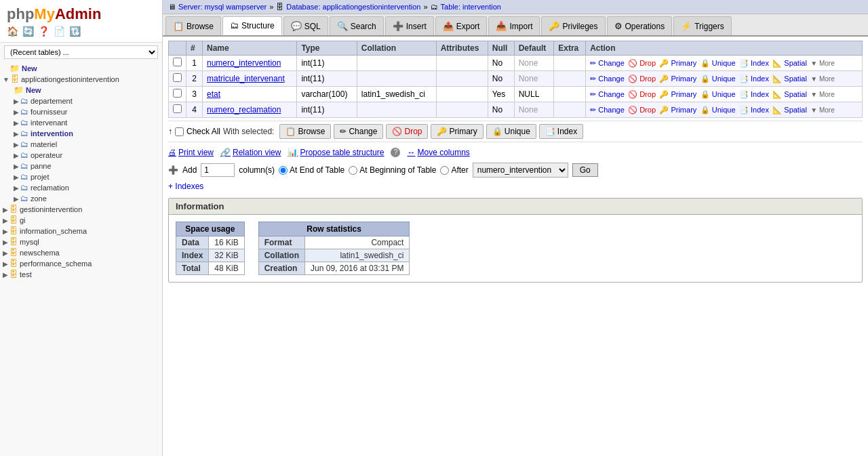 The width and height of the screenshot is (868, 456). Describe the element at coordinates (191, 152) in the screenshot. I see `print-view-link: 🖨 Print view` at that location.